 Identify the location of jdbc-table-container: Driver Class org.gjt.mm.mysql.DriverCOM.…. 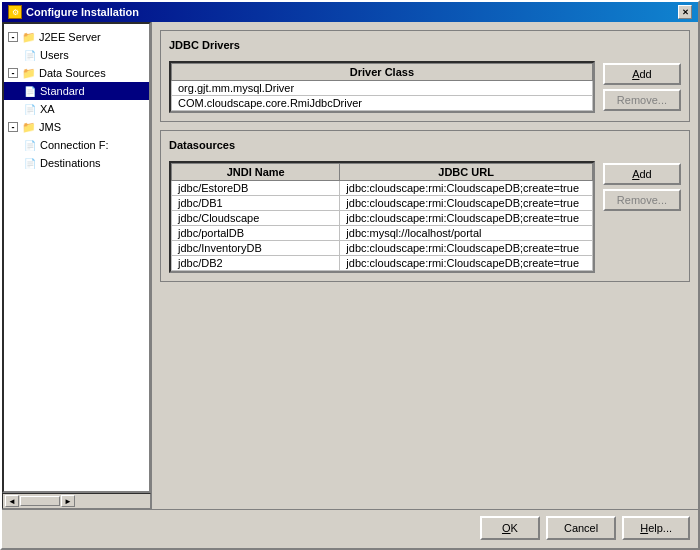
(382, 87).